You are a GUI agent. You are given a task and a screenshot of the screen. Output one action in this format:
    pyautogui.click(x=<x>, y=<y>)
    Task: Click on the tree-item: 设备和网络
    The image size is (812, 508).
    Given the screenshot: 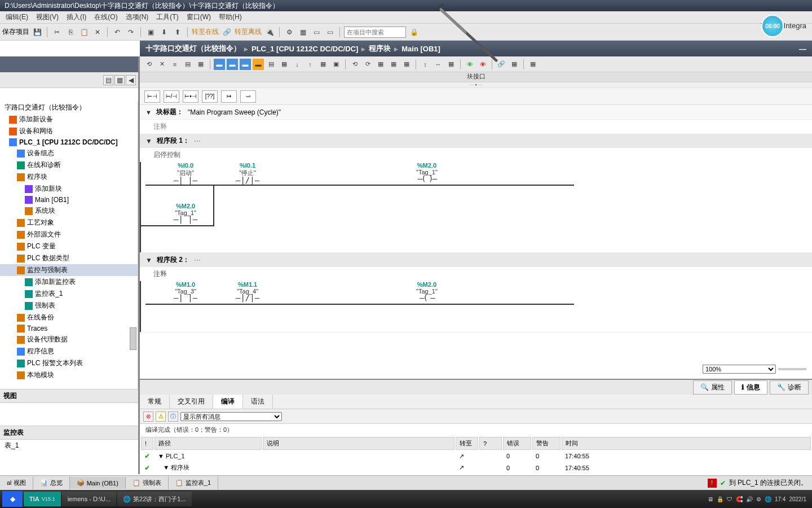 What is the action you would take?
    pyautogui.click(x=69, y=131)
    